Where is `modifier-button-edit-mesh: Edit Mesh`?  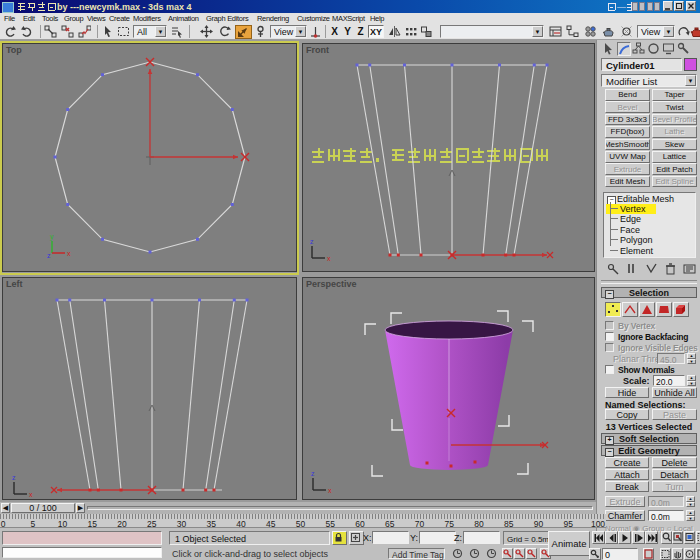
modifier-button-edit-mesh: Edit Mesh is located at coordinates (628, 182).